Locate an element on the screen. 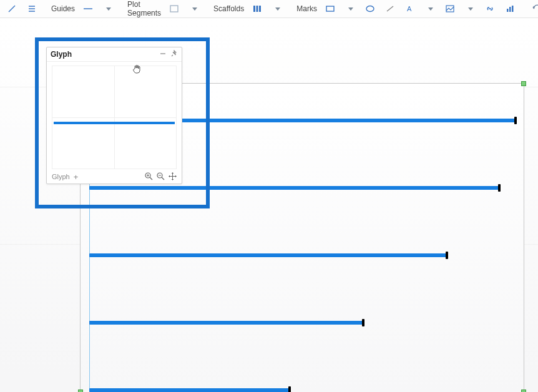 Image resolution: width=538 pixels, height=392 pixels. zoom-out-icon is located at coordinates (161, 177).